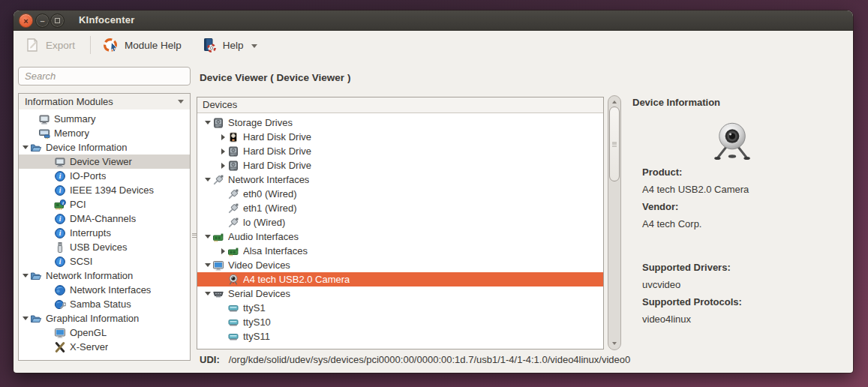 Image resolution: width=868 pixels, height=387 pixels. Describe the element at coordinates (233, 137) in the screenshot. I see `usbdrive-icon` at that location.